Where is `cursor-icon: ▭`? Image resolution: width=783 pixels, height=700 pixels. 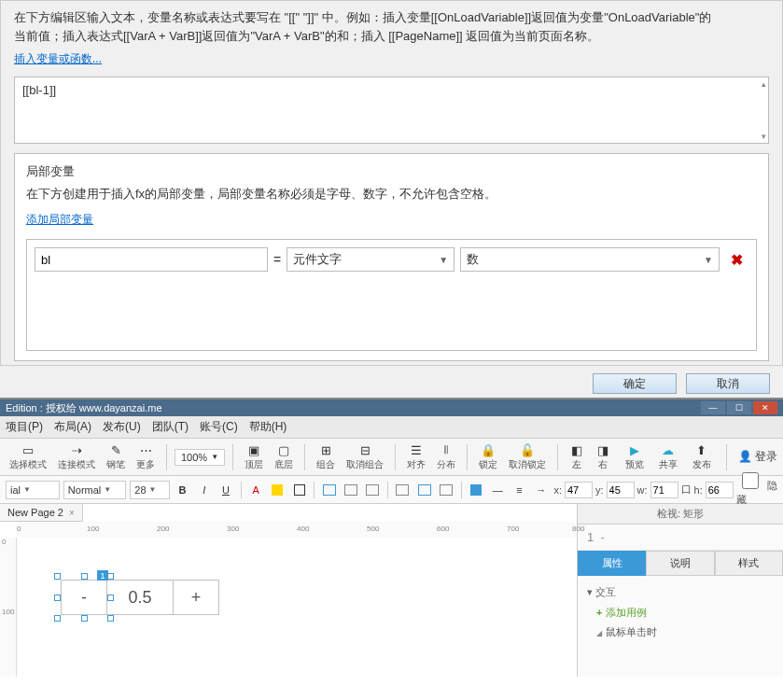
cursor-icon: ▭ is located at coordinates (28, 450).